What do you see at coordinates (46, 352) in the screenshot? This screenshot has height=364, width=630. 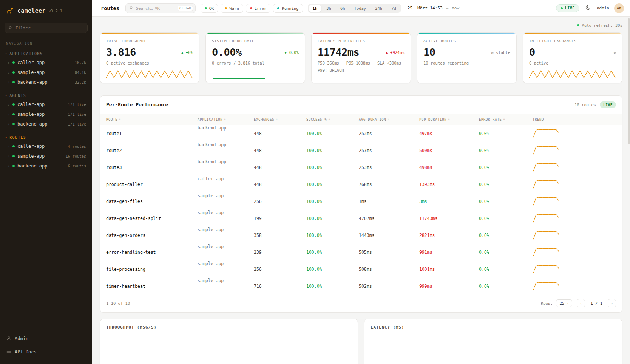 I see `api-docs-link: API Docs` at bounding box center [46, 352].